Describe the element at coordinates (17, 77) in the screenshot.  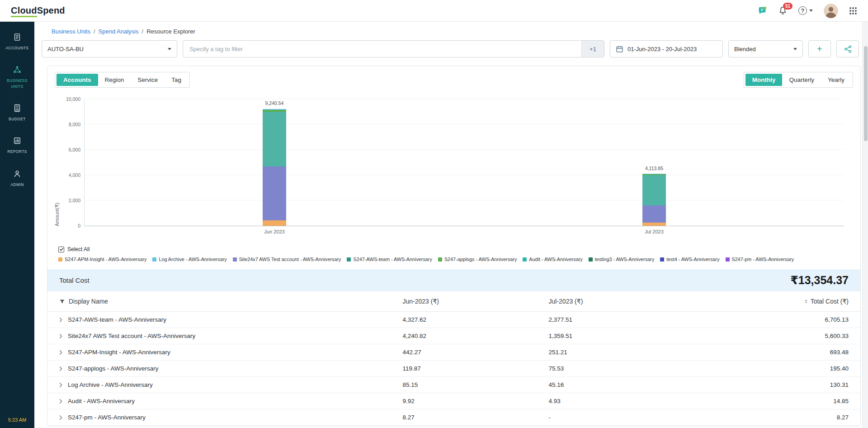
I see `sidebar-item-business-units: BUSINESS UNITS` at that location.